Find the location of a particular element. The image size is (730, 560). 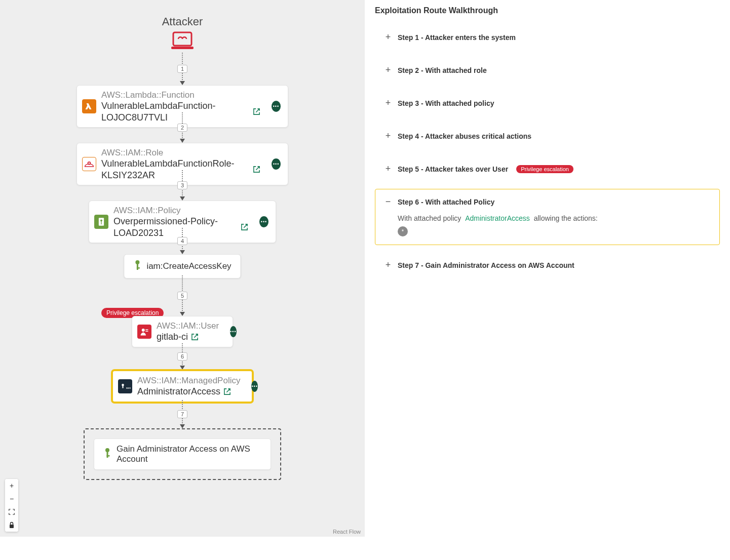

goal-text: Gain Administrator Access on AWS Account is located at coordinates (189, 454).